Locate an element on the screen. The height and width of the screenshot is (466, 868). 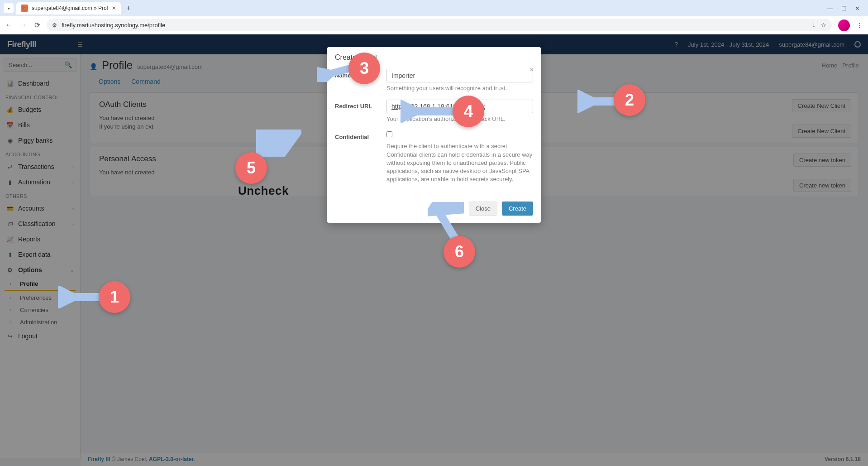
reload-icon: ⟳ is located at coordinates (37, 25).